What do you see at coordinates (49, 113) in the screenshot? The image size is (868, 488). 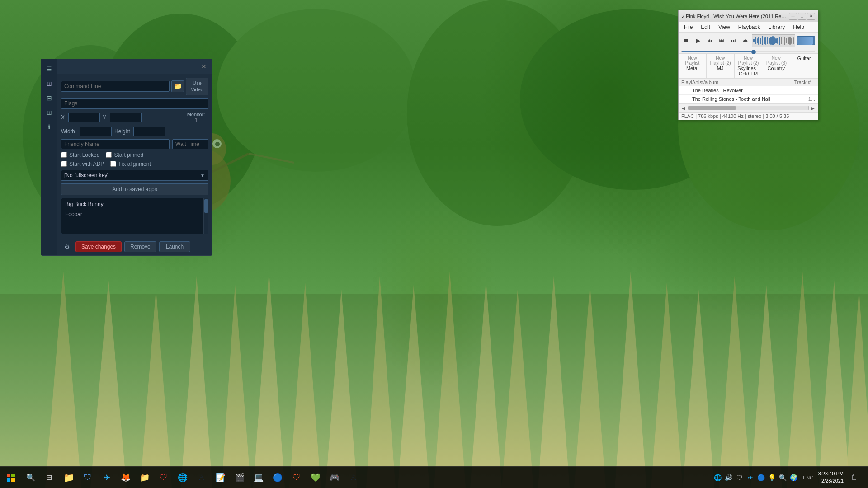 I see `sidebar-settings-btn: ⊞` at bounding box center [49, 113].